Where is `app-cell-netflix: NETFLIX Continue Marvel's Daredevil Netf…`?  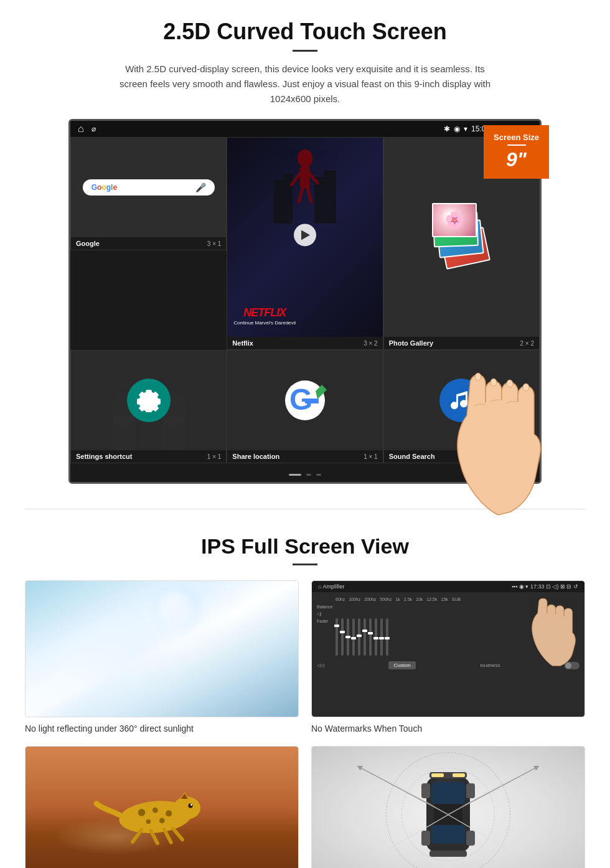
app-cell-netflix: NETFLIX Continue Marvel's Daredevil Netf… is located at coordinates (305, 243).